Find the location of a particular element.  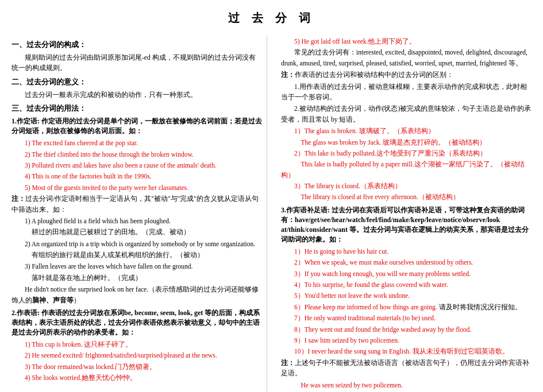

right-note3: 注：上述句子中不能被无法被动语语言（被动语言句子），仍用过去分词作宾语补足语。 is located at coordinates (406, 368).